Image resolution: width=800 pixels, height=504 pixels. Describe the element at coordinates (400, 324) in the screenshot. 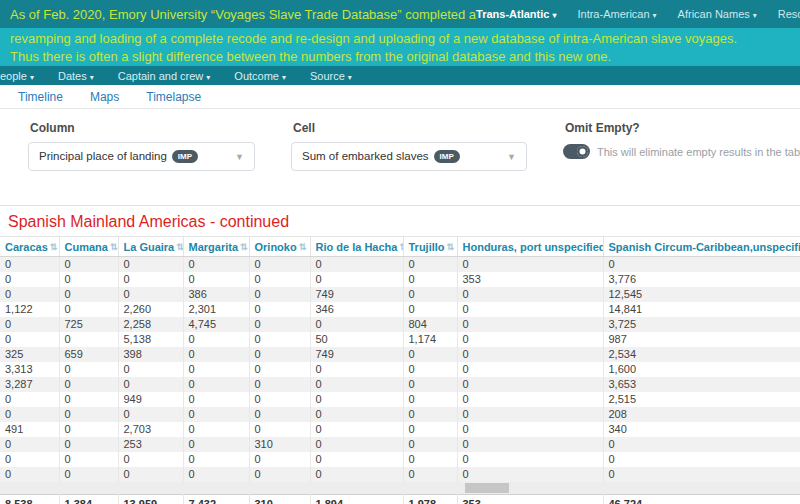

I see `table-row: 07252,2584,7450080403,725` at that location.